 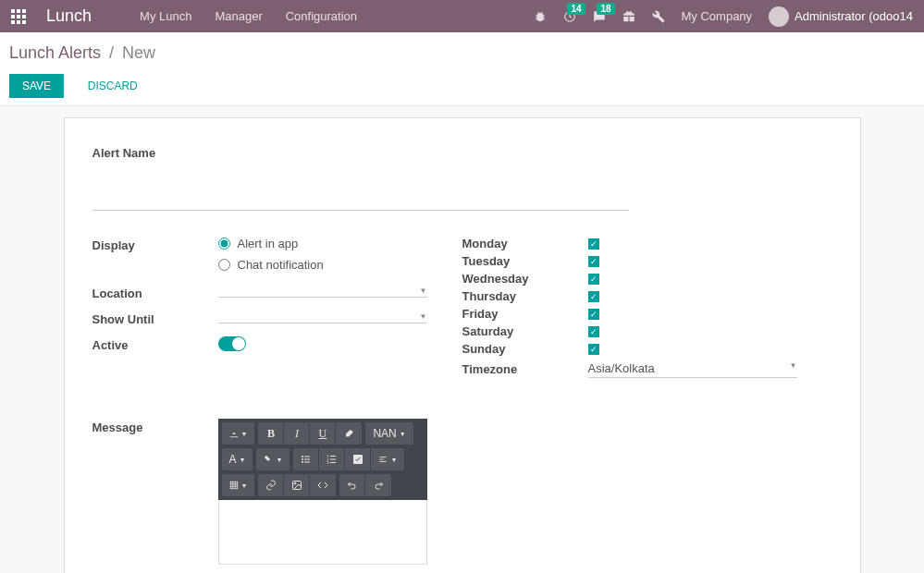 I want to click on active-label: Active, so click(x=155, y=344).